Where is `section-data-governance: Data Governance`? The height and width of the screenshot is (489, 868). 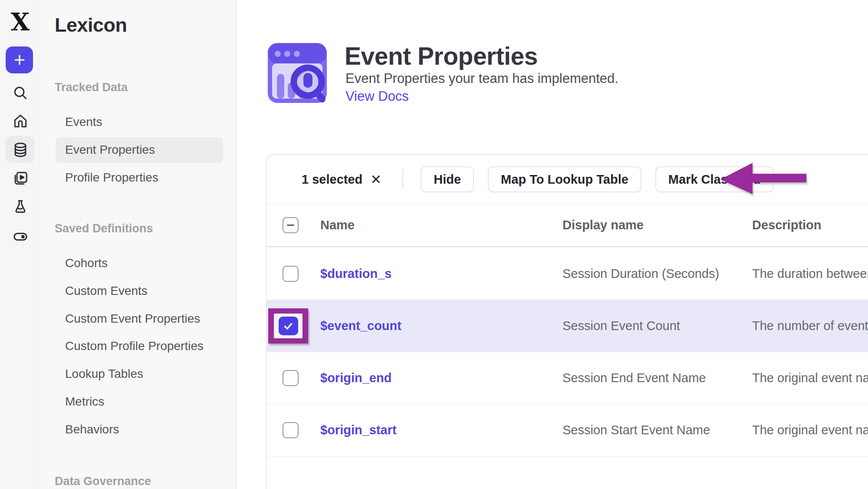 section-data-governance: Data Governance is located at coordinates (103, 481).